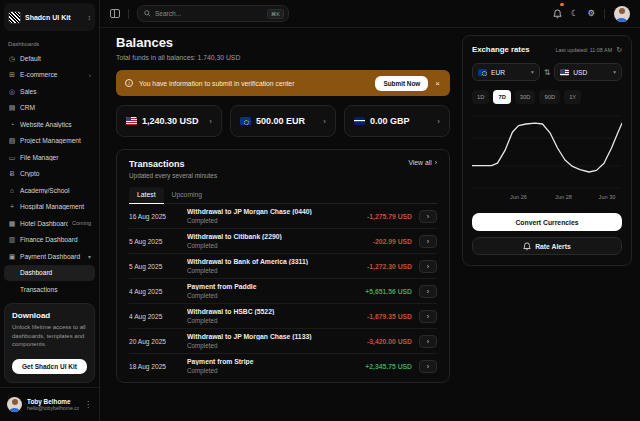  What do you see at coordinates (438, 84) in the screenshot?
I see `close-icon: ×` at bounding box center [438, 84].